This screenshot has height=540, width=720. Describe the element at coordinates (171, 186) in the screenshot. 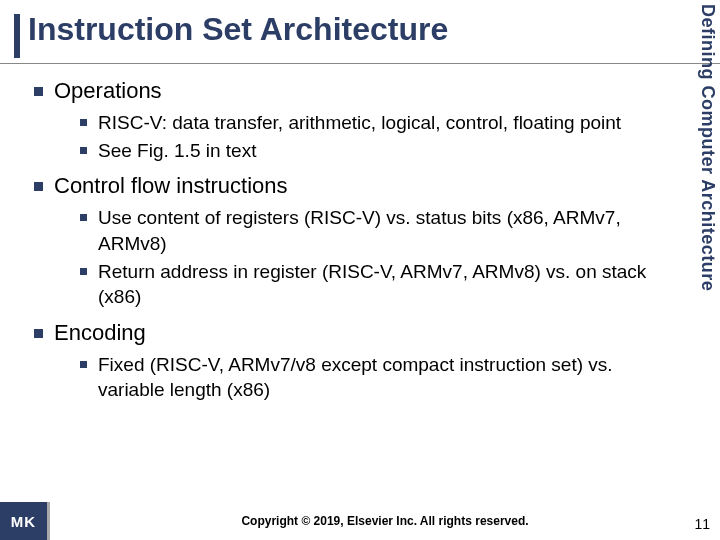

I see `section-heading: Control flow instructions` at that location.